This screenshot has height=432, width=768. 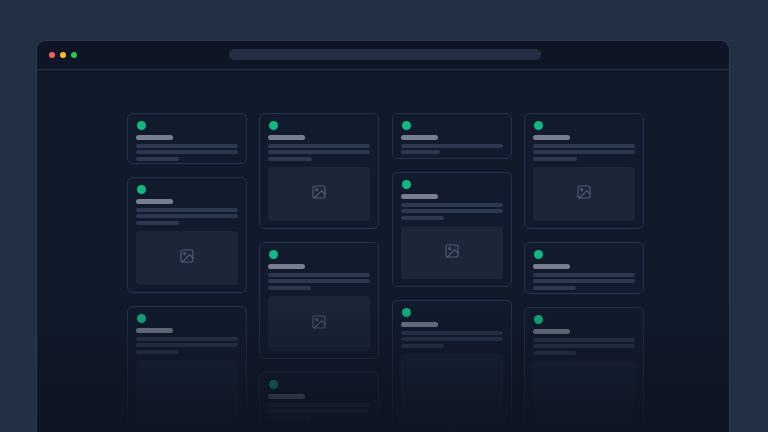 I want to click on close-button, so click(x=52, y=55).